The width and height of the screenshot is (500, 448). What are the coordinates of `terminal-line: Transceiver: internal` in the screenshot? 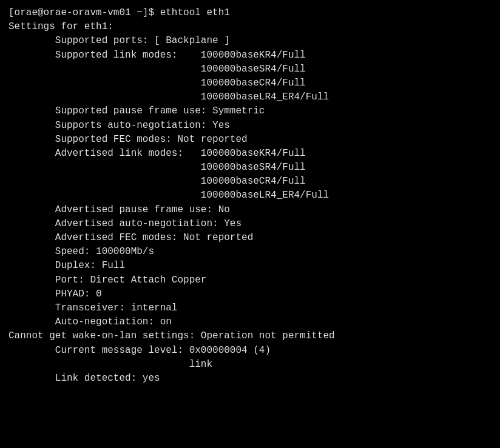 It's located at (250, 308).